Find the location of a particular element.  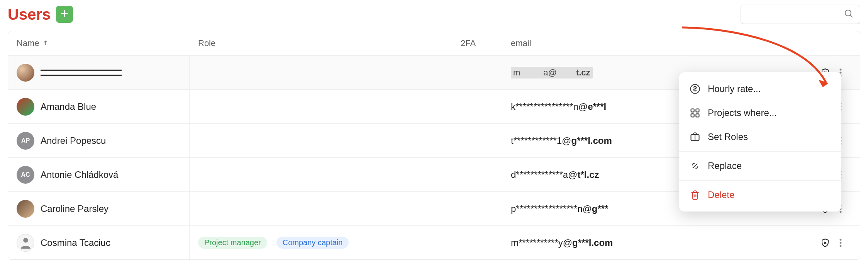

cell-name: Cosmina Tcaciuc is located at coordinates (99, 243).